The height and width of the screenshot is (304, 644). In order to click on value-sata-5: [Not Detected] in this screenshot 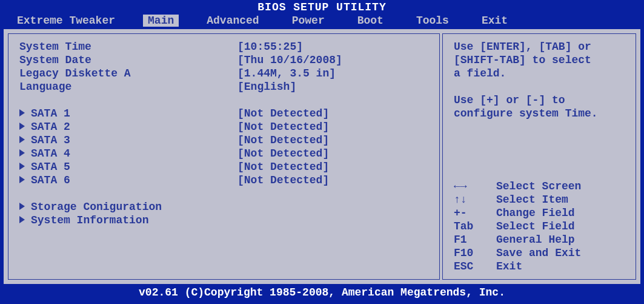, I will do `click(333, 167)`.